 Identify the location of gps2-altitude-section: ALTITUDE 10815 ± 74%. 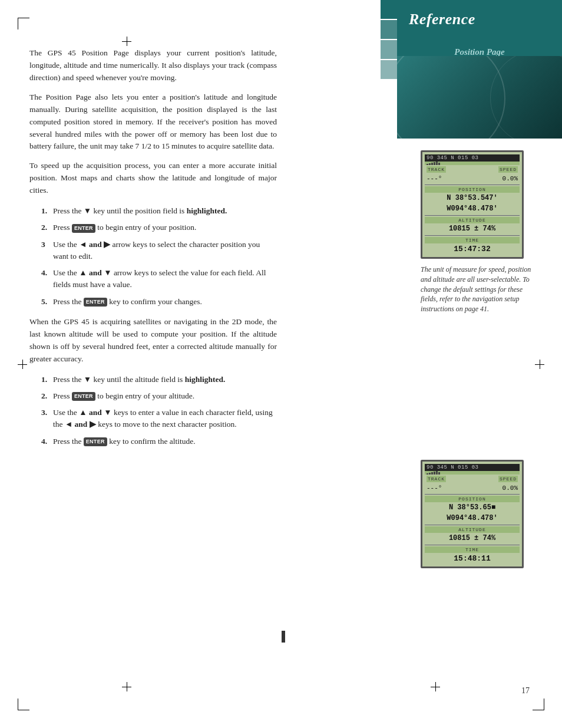
(472, 534).